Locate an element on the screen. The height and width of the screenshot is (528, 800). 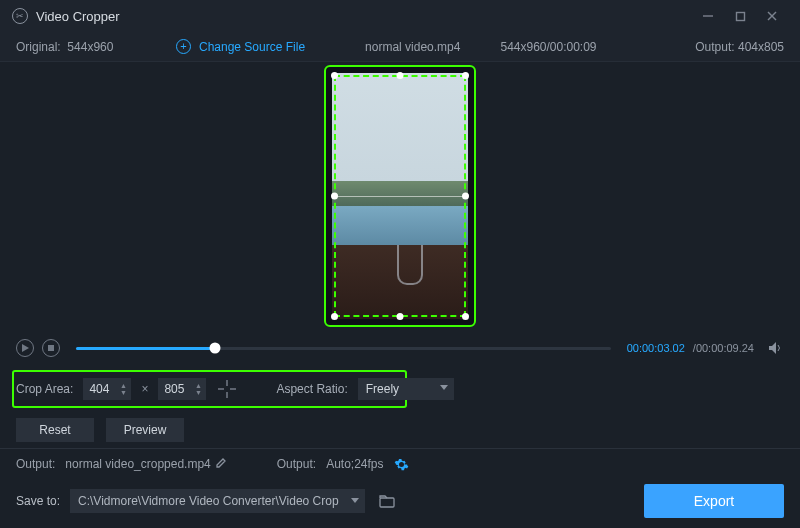
open-folder-button is located at coordinates (387, 501).